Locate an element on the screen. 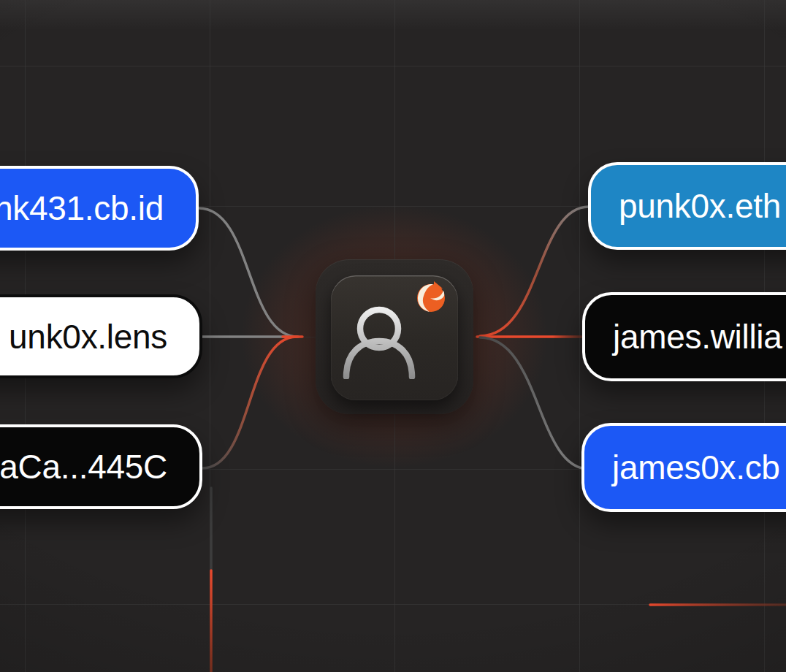 This screenshot has height=672, width=786. identity-node-left-bottom: aCa...445C is located at coordinates (101, 467).